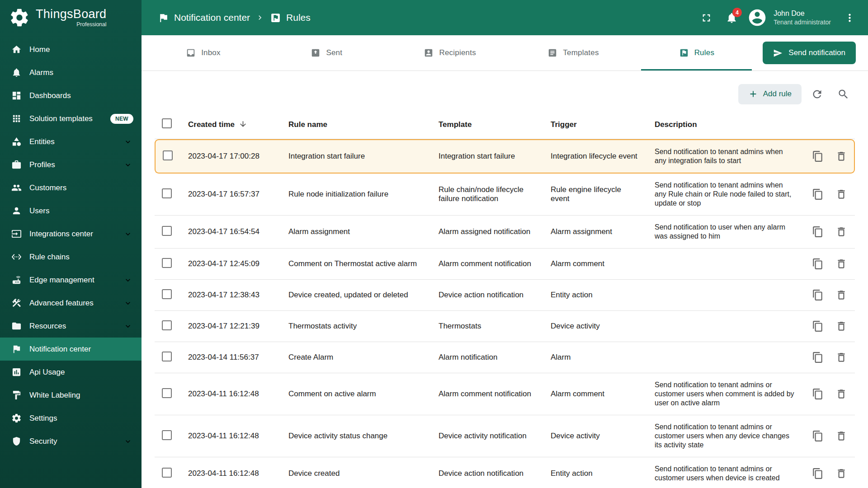 This screenshot has height=488, width=868. What do you see at coordinates (505, 194) in the screenshot?
I see `table-row: 2023-04-17 16:57:37Rule node initializat…` at bounding box center [505, 194].